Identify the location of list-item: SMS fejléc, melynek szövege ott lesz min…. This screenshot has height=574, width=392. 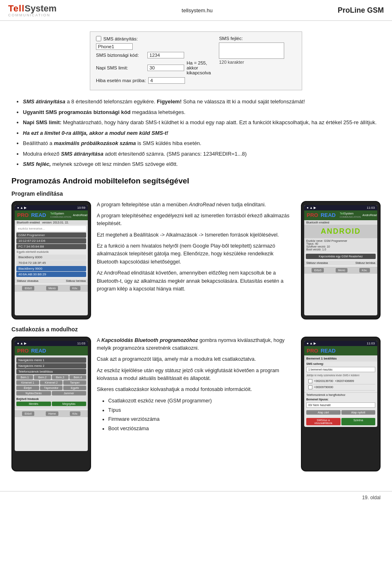
(202, 164).